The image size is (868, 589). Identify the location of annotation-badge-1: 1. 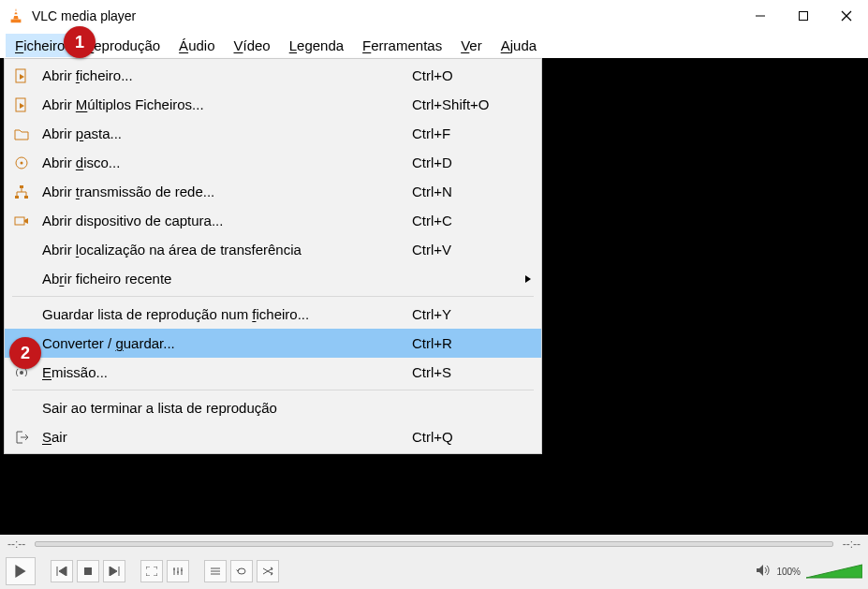
(80, 42).